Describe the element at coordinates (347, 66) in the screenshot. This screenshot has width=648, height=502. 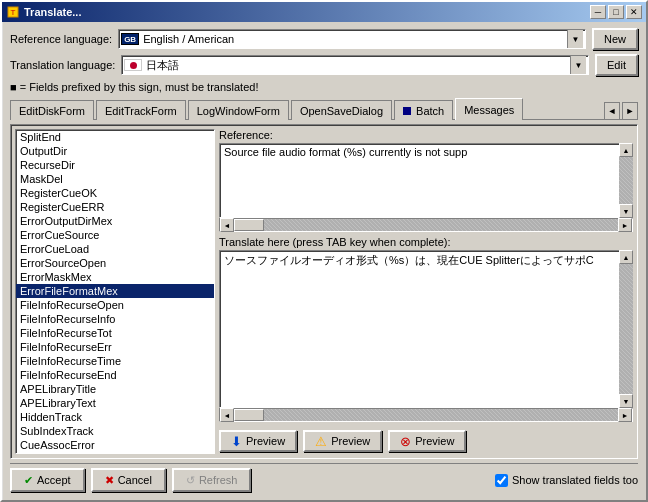
I see `translation-combo-value: 日本語` at that location.